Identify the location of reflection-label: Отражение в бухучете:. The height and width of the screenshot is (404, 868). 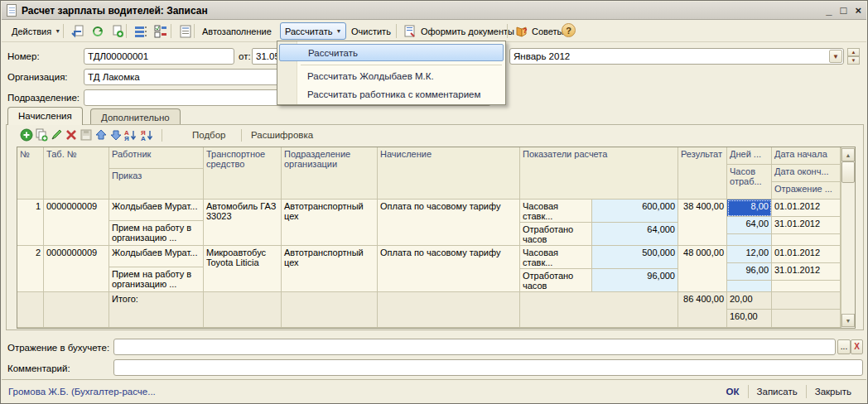
(58, 348).